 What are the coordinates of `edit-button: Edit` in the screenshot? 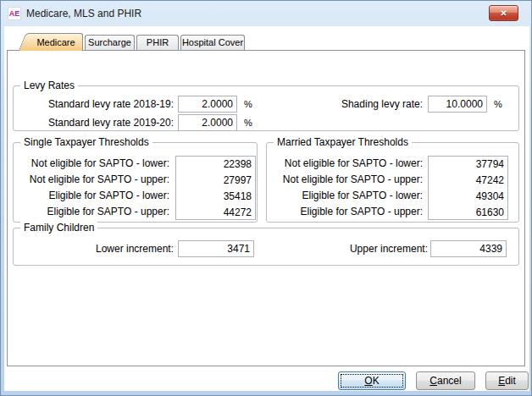 It's located at (507, 381).